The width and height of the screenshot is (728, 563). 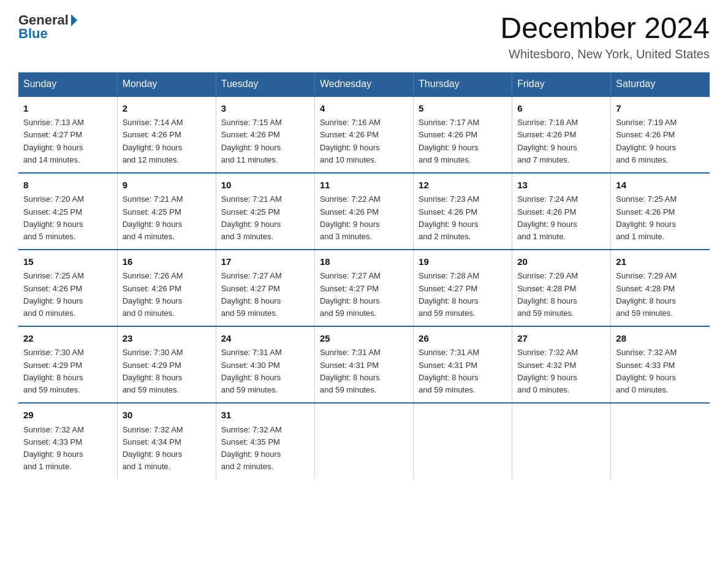 I want to click on day-number: 21, so click(x=661, y=262).